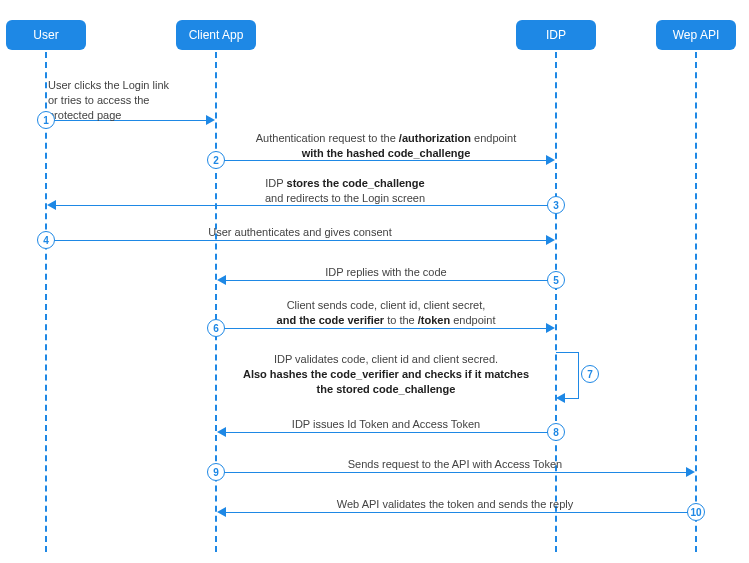  I want to click on step-6-badge: 6, so click(216, 328).